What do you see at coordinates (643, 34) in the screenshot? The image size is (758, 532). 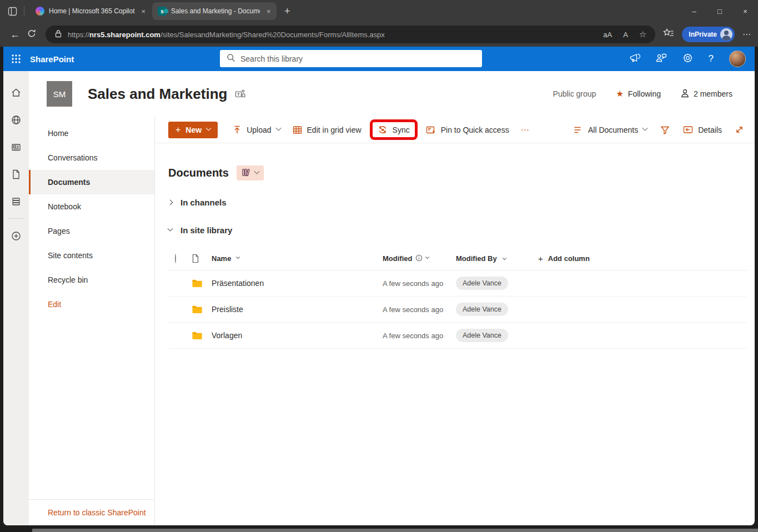 I see `favorite-star-icon: ☆` at bounding box center [643, 34].